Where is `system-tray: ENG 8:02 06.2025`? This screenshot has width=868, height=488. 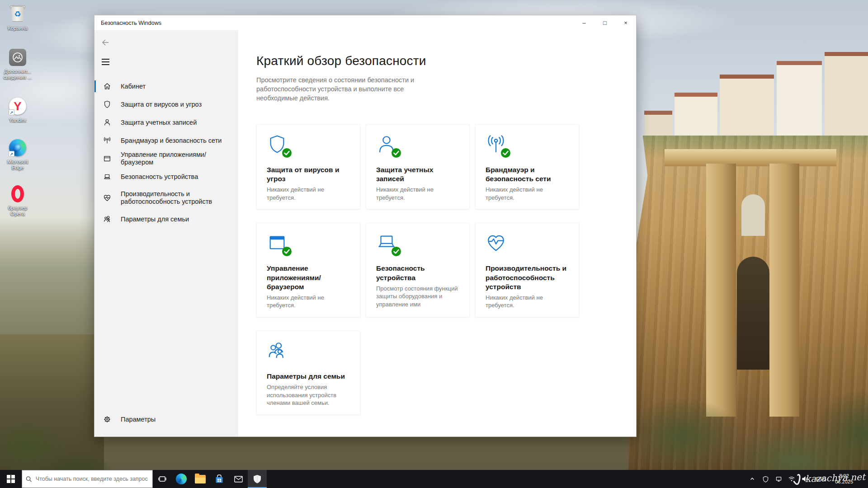
system-tray: ENG 8:02 06.2025 is located at coordinates (807, 479).